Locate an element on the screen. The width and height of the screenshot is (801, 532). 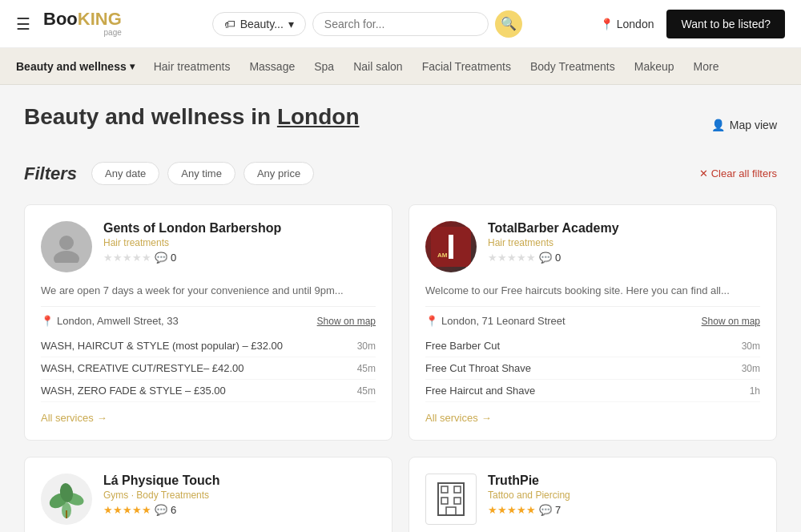
map-view-icon: 👤 is located at coordinates (718, 125).